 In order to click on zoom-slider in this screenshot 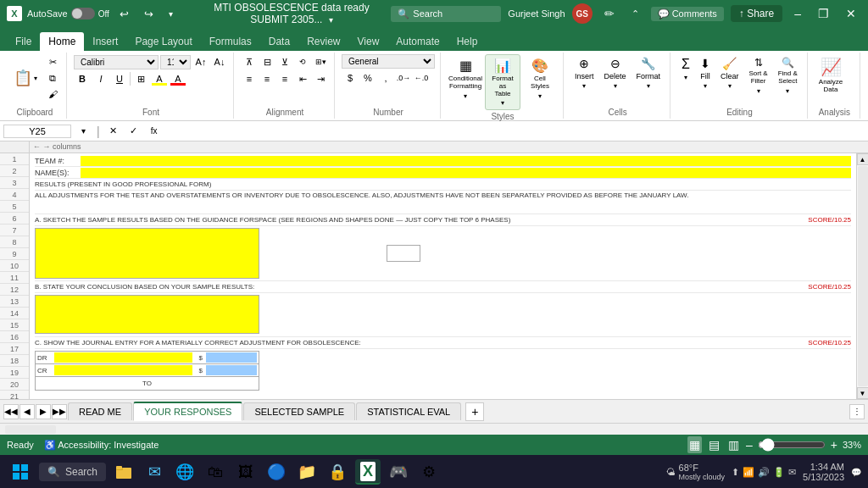, I will do `click(792, 445)`.